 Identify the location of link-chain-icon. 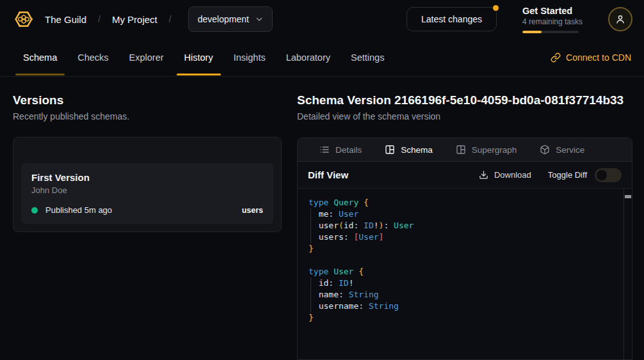
(556, 58).